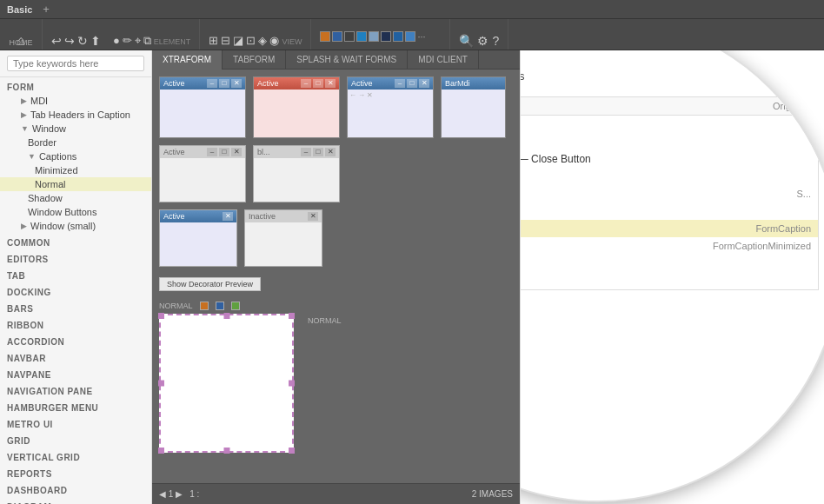  I want to click on color3, so click(349, 36).